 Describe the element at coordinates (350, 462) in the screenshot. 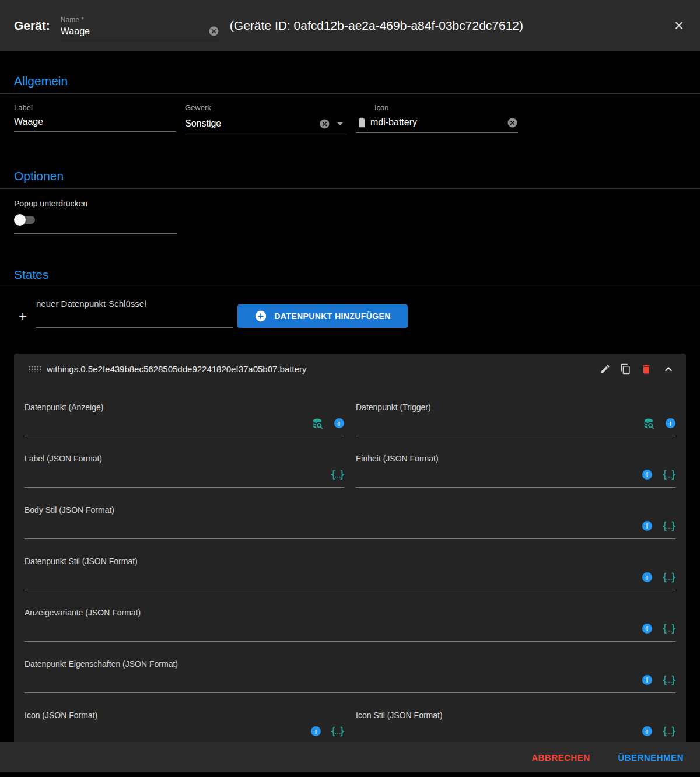

I see `card-row: Label (JSON Format) Einheit (JSON Format…` at that location.